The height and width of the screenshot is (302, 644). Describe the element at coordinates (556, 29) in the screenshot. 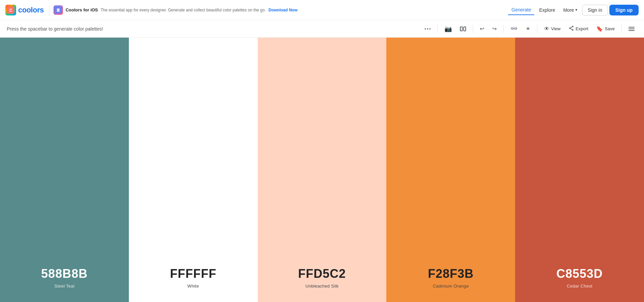

I see `view-label: View` at that location.